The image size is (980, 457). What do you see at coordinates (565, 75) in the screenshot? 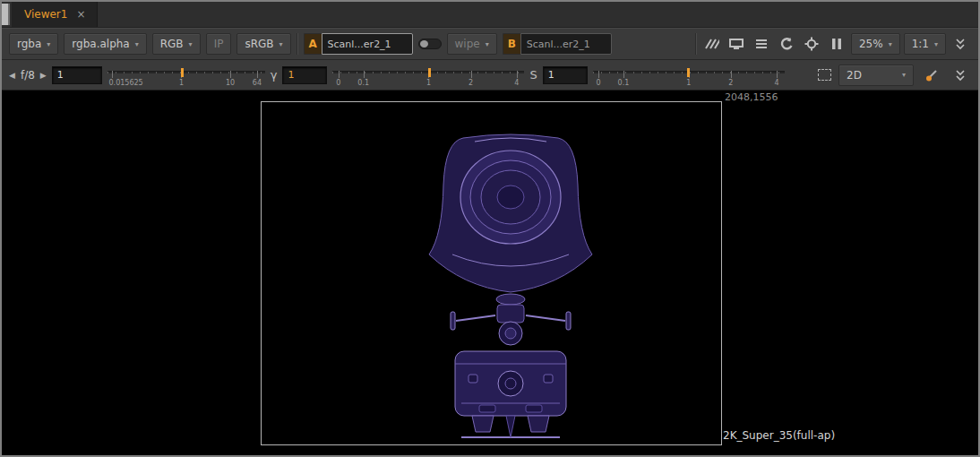
I see `saturation-input` at bounding box center [565, 75].